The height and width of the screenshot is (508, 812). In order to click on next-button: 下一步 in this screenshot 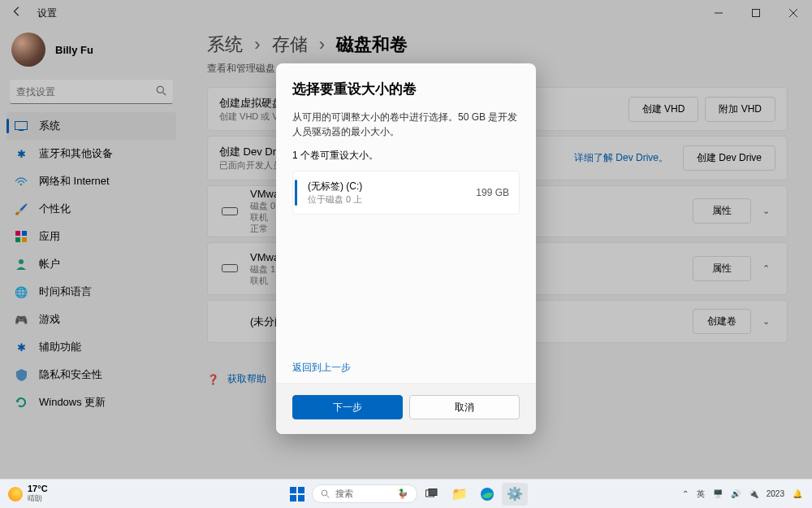, I will do `click(348, 407)`.